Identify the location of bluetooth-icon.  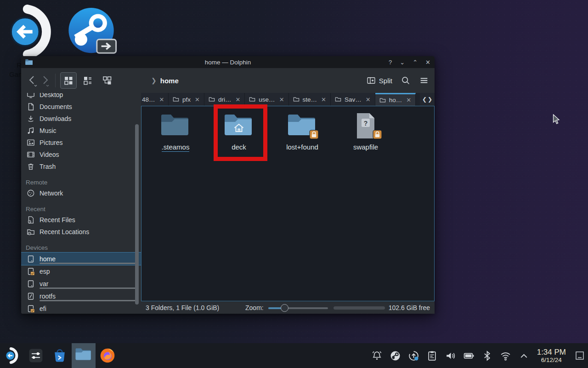
(487, 356).